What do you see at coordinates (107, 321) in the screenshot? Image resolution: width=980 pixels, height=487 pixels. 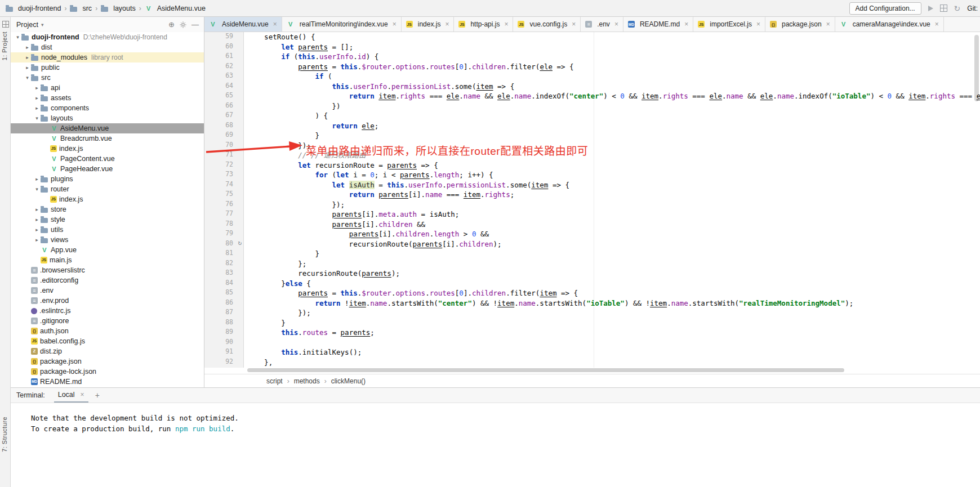 I see `tree-item: ≡.gitignore` at bounding box center [107, 321].